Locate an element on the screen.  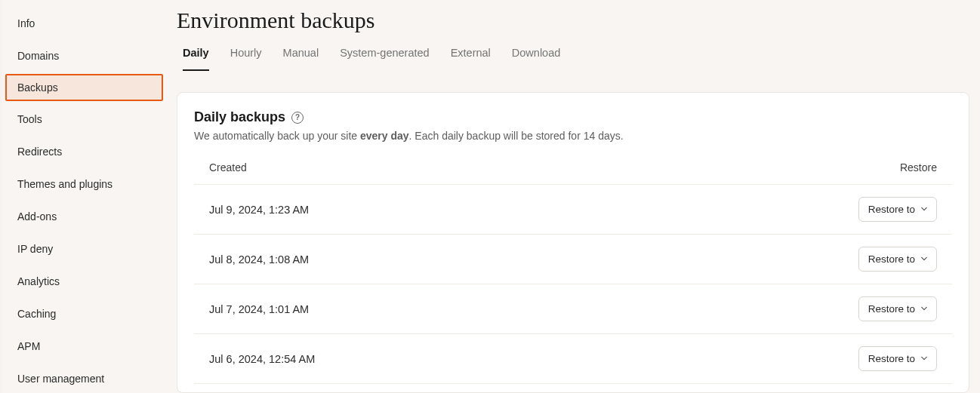
sidebar-item-redirects: Redirects is located at coordinates (85, 152).